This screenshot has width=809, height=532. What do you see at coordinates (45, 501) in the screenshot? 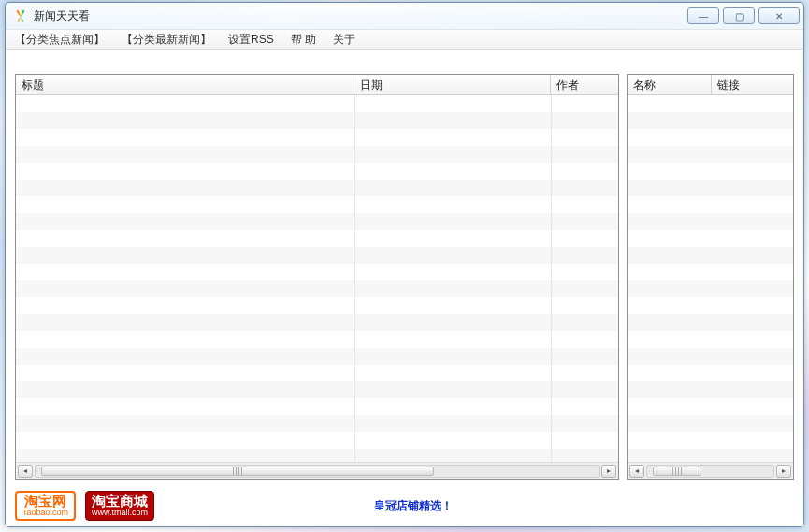
I see `taobao-logo-cn: 淘宝网` at bounding box center [45, 501].